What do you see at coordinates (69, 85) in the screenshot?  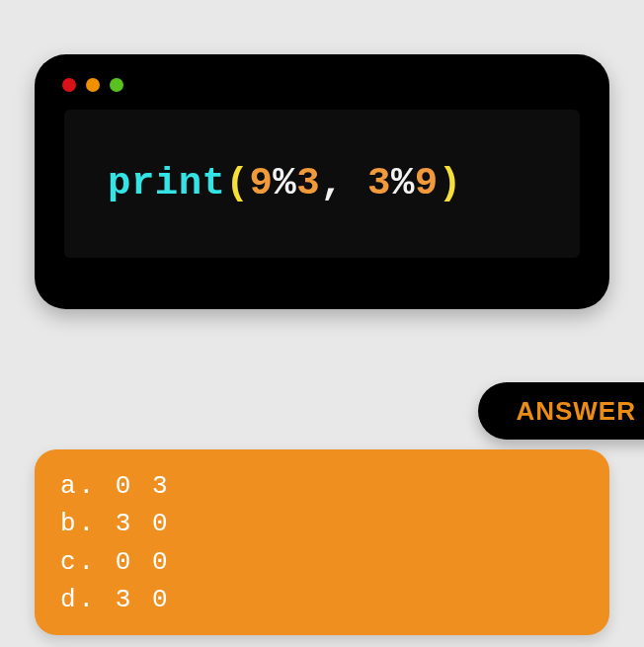 I see `close-icon` at bounding box center [69, 85].